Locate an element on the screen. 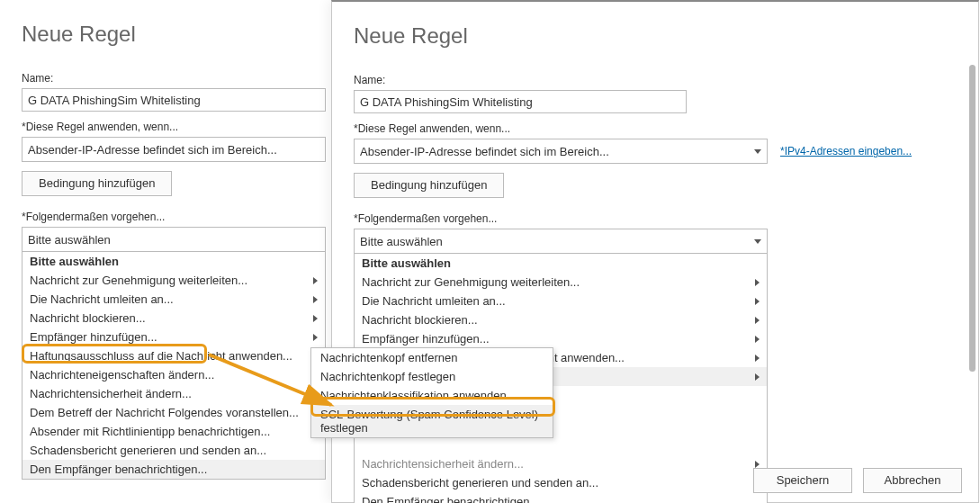 This screenshot has width=980, height=503. action-select: Bitte auswählen is located at coordinates (174, 239).